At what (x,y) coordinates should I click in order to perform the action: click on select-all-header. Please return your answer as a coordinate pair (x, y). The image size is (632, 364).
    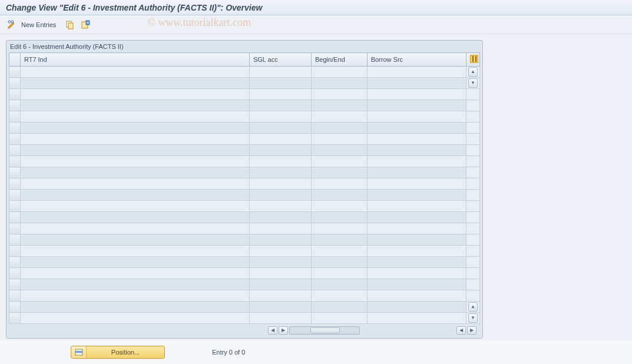
    Looking at the image, I should click on (15, 60).